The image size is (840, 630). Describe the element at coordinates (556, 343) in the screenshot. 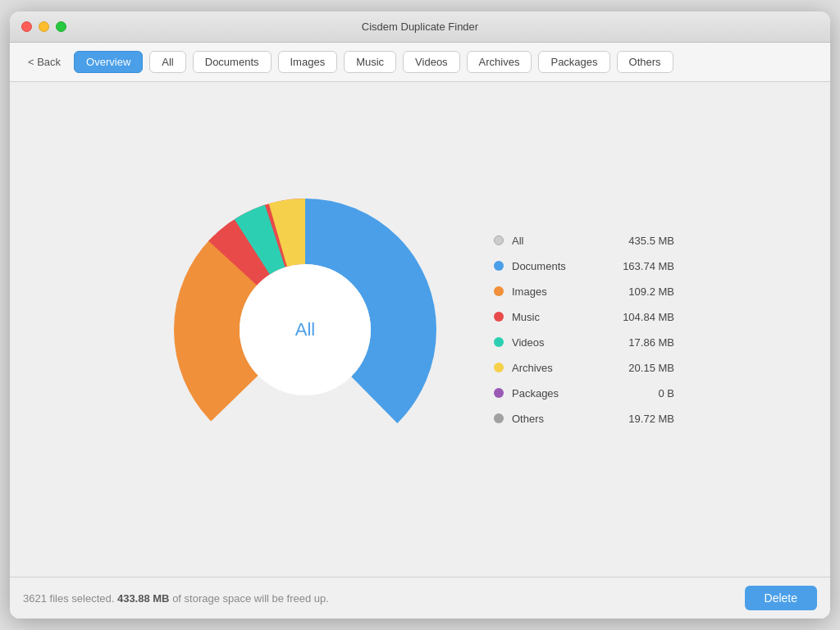

I see `legend-label-videos: Videos` at that location.